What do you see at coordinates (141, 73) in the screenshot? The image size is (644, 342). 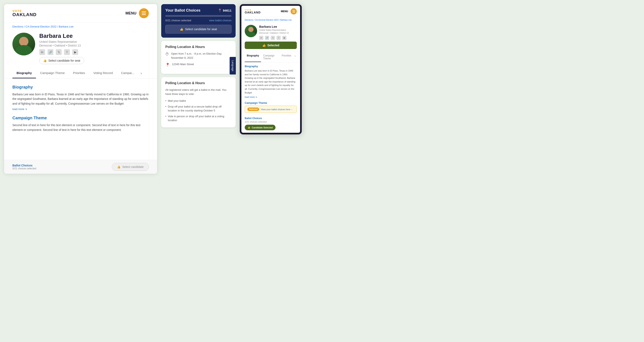 I see `tabs-more-icon: ›` at bounding box center [141, 73].